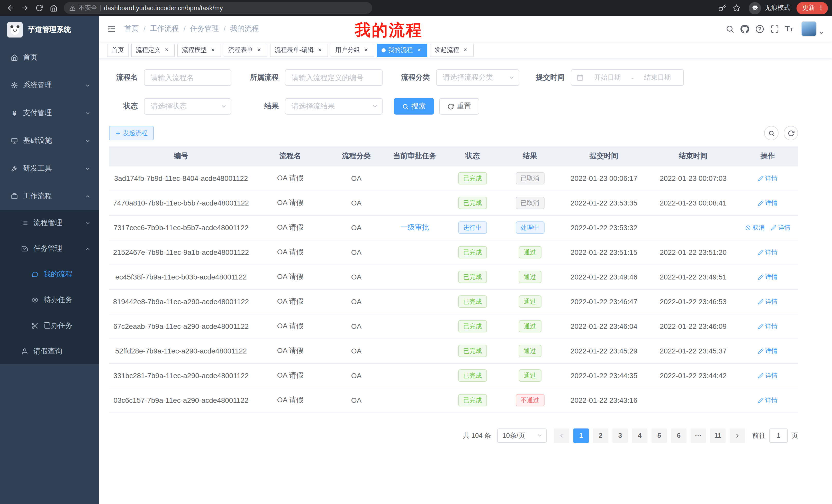 The image size is (832, 504). Describe the element at coordinates (722, 8) in the screenshot. I see `key-icon` at that location.